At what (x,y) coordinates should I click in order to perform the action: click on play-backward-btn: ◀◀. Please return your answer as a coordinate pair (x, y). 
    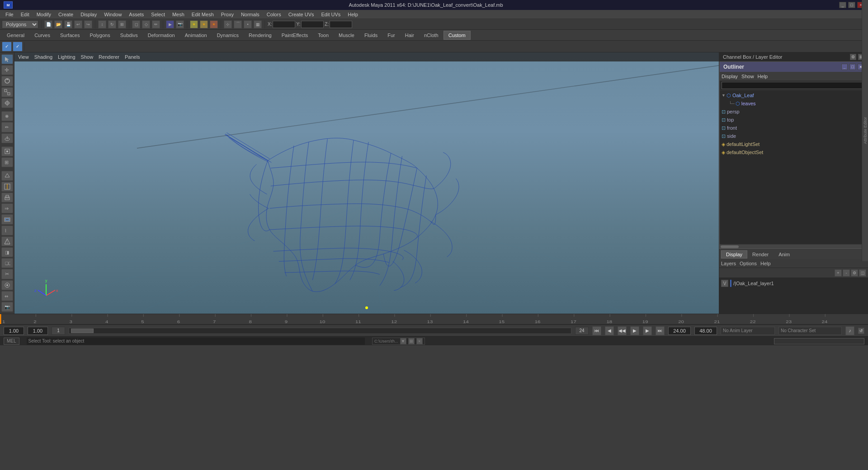
    Looking at the image, I should click on (622, 331).